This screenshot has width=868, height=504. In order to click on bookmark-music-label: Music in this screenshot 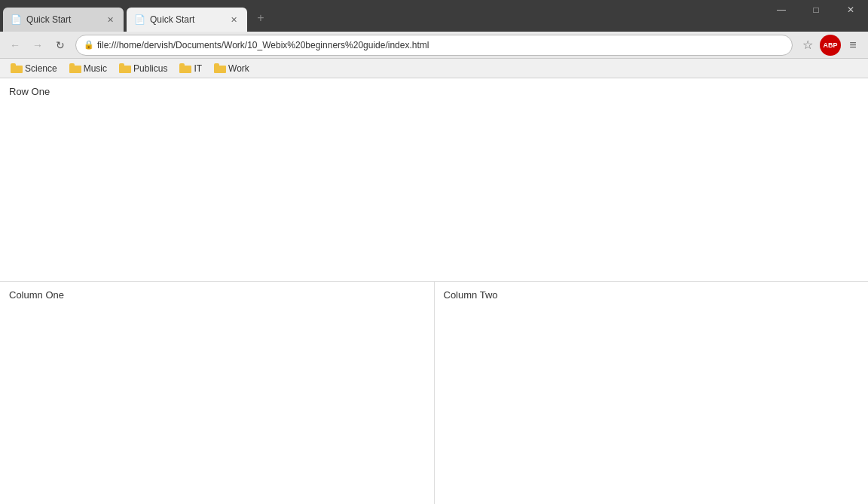, I will do `click(95, 69)`.